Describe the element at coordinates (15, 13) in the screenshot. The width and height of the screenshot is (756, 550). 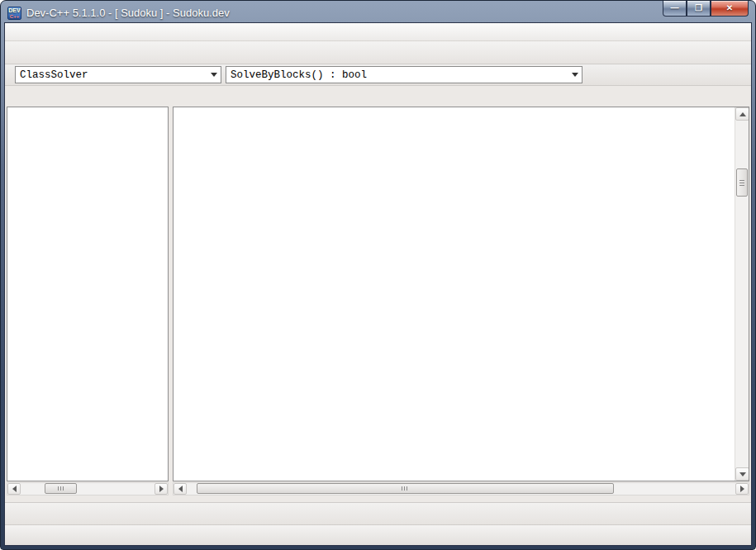
I see `app-icon: DEVC++` at that location.